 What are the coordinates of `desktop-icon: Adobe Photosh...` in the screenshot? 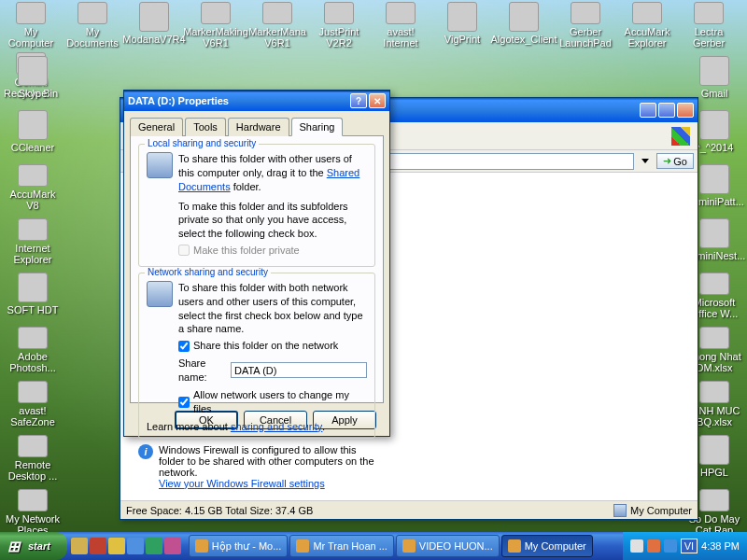 It's located at (33, 350).